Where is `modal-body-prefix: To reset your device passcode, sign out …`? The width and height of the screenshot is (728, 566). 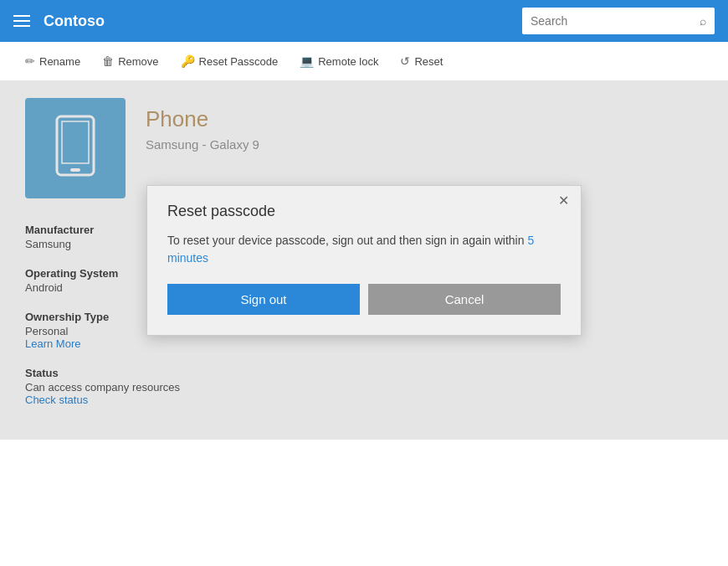 modal-body-prefix: To reset your device passcode, sign out … is located at coordinates (347, 240).